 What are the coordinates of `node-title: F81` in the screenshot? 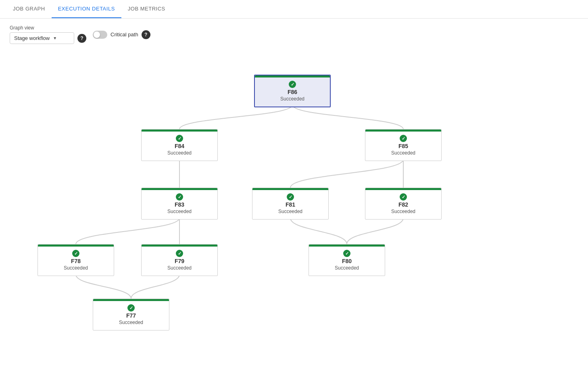 It's located at (290, 205).